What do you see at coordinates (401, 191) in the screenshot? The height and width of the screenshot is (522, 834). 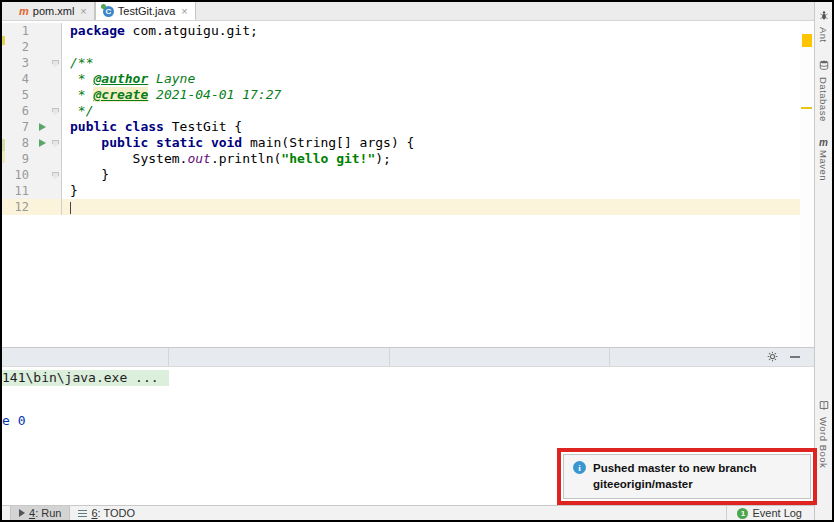 I see `code-line-11: 11}` at bounding box center [401, 191].